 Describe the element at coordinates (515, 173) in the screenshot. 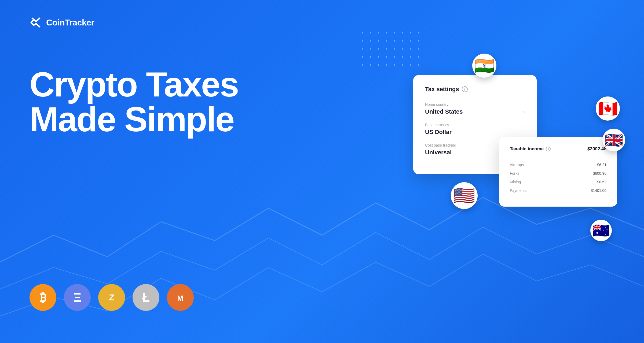

I see `forks-label: Forks` at that location.